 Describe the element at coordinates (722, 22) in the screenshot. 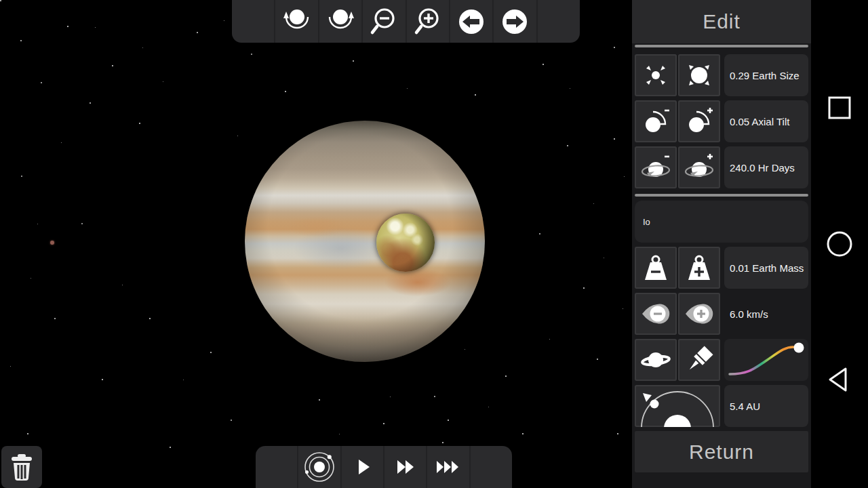

I see `page-title: Edit` at that location.